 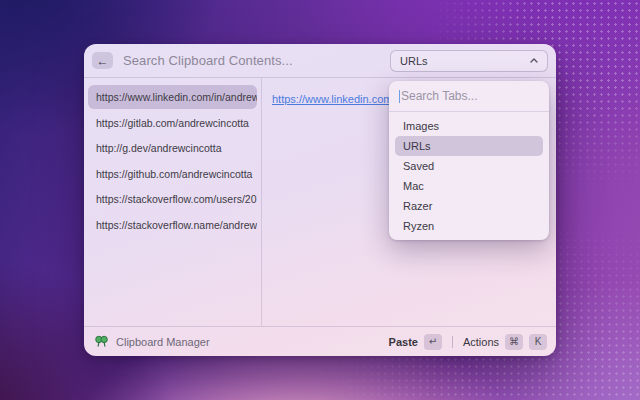 What do you see at coordinates (469, 160) in the screenshot?
I see `filter-dropdown-panel: Search Tabs... Images URLs Saved Mac Raz…` at bounding box center [469, 160].